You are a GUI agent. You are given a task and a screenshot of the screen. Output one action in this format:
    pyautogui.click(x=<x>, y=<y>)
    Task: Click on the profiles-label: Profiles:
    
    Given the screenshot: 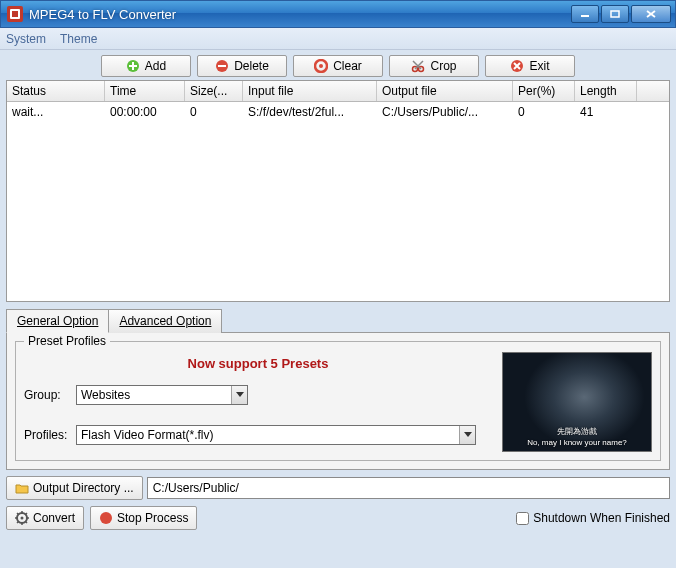 What is the action you would take?
    pyautogui.click(x=50, y=435)
    